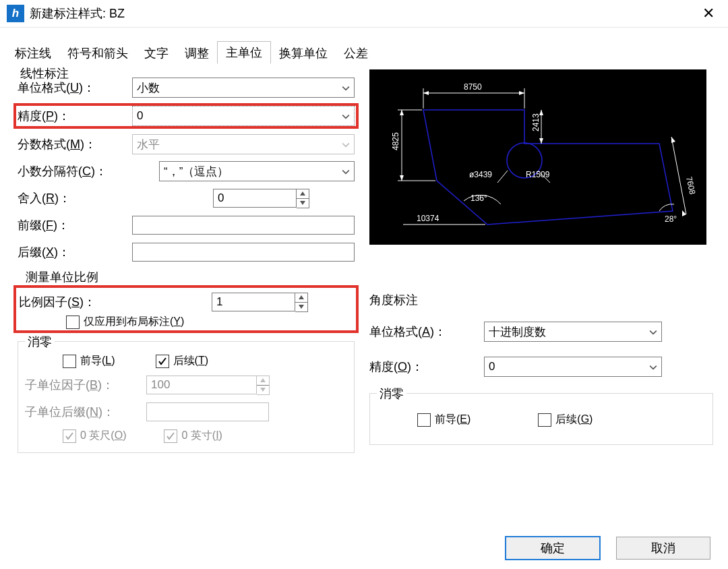 Image resolution: width=728 pixels, height=569 pixels. What do you see at coordinates (190, 277) in the screenshot?
I see `label-scale-group: 测量单位比例` at bounding box center [190, 277].